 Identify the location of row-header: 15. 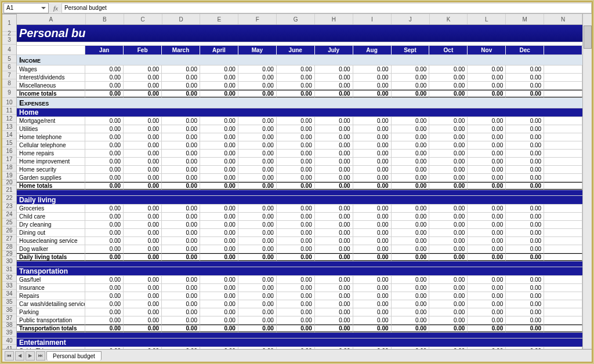
(9, 143).